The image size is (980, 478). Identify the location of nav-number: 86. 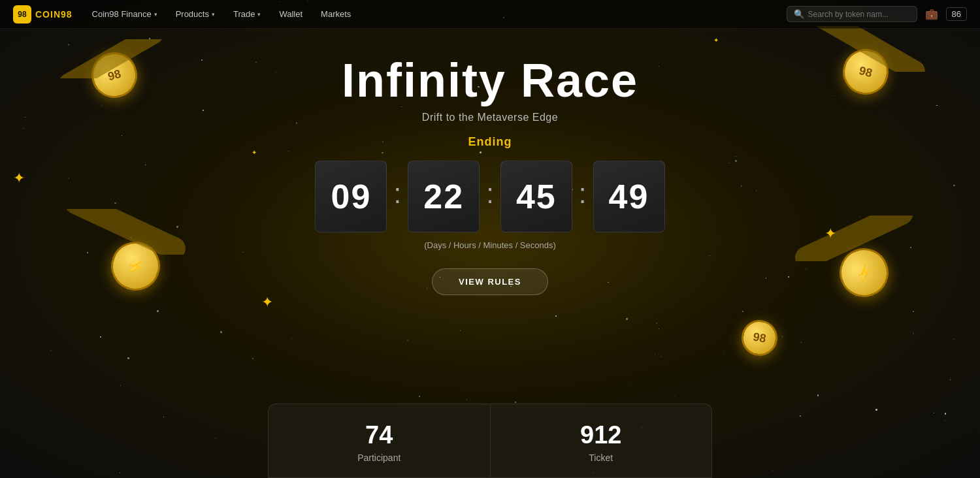
(956, 14).